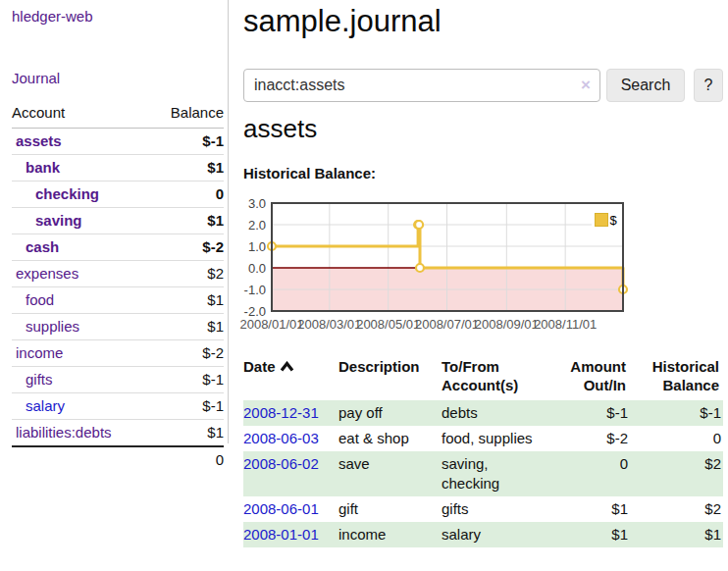  Describe the element at coordinates (494, 474) in the screenshot. I see `transaction-accounts: saving, checking` at that location.